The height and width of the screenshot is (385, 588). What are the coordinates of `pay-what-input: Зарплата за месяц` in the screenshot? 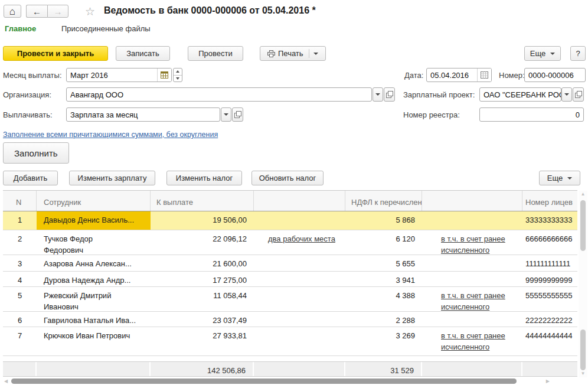 It's located at (143, 115).